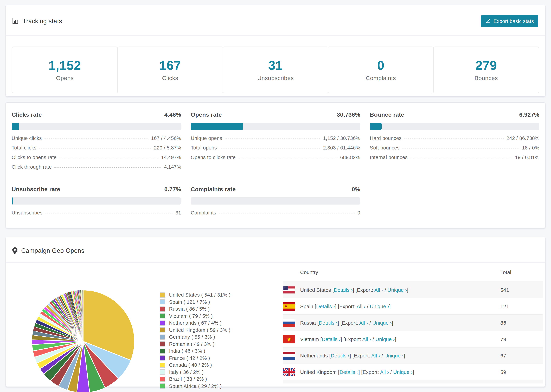 This screenshot has height=392, width=551. What do you see at coordinates (413, 307) in the screenshot?
I see `geo-table-row-spain: Spain [Details ›] [Export: All › / Uniqu…` at bounding box center [413, 307].